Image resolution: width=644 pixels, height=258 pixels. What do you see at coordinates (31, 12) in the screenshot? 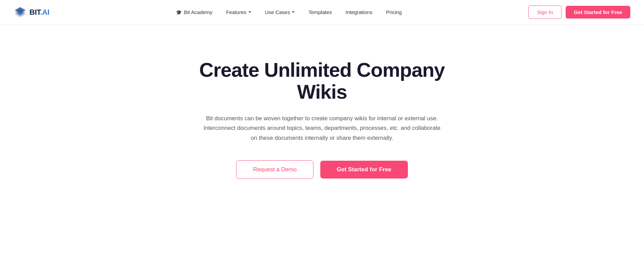
I see `logo-link: BIT.AI` at bounding box center [31, 12].